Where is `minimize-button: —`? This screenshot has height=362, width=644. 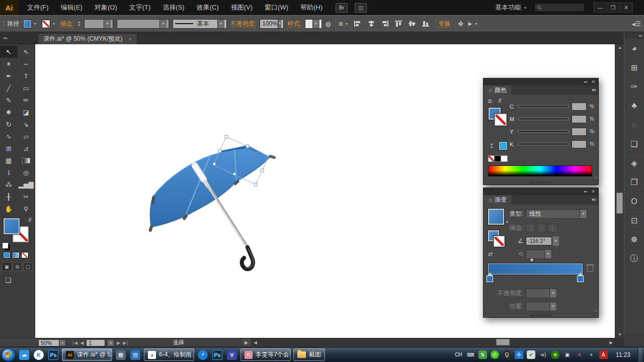
minimize-button: — is located at coordinates (600, 8).